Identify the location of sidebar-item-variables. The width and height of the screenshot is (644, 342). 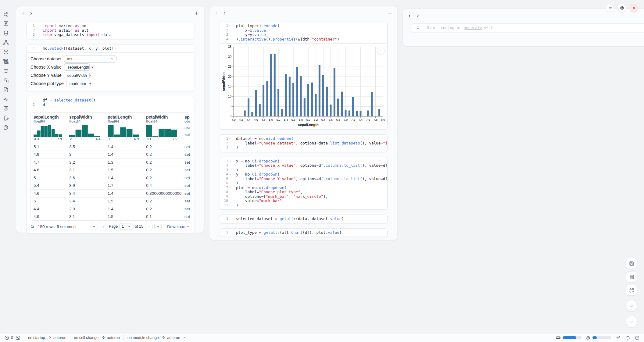
(6, 23).